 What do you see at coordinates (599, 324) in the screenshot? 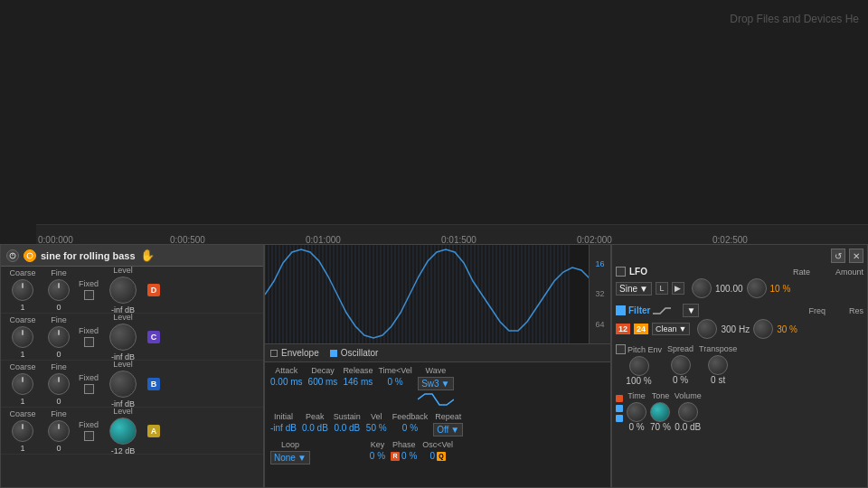
I see `wave-num-64: 64` at bounding box center [599, 324].